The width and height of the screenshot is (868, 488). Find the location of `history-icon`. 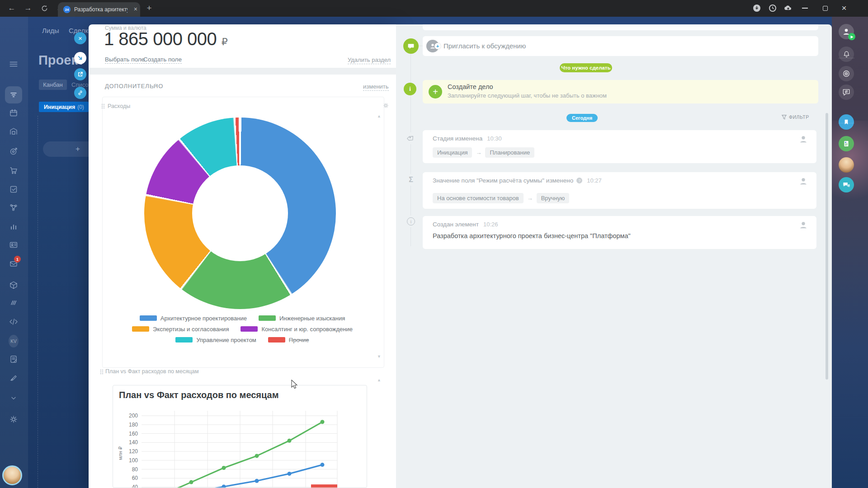

history-icon is located at coordinates (773, 8).